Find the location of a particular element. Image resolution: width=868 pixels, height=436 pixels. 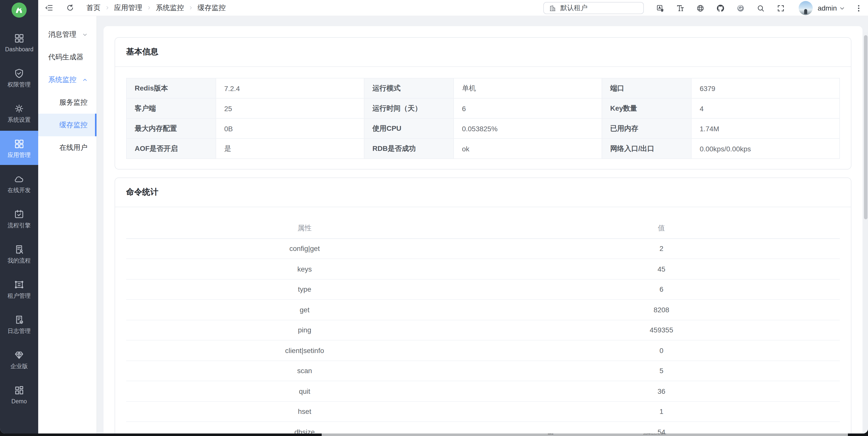

sidebar-item-企业版: 企业版 is located at coordinates (19, 359).